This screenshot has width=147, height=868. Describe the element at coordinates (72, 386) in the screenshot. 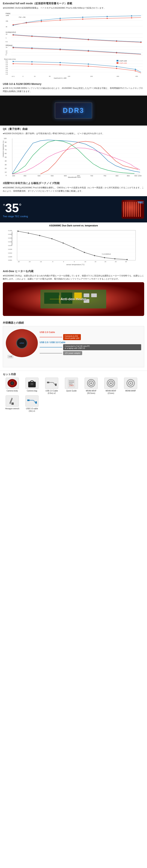

I see `set-item-quick-guide: ZWO Quick Guide` at that location.